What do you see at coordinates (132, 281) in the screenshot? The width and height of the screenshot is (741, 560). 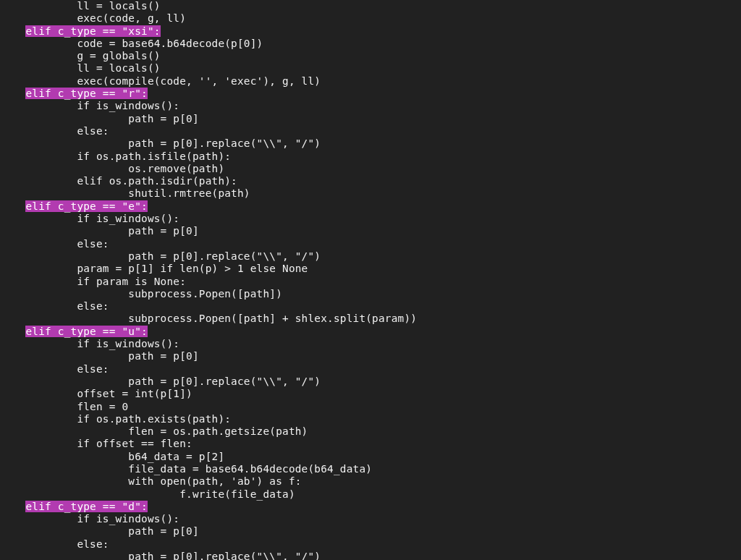 I see `code-text: if param is None:` at bounding box center [132, 281].